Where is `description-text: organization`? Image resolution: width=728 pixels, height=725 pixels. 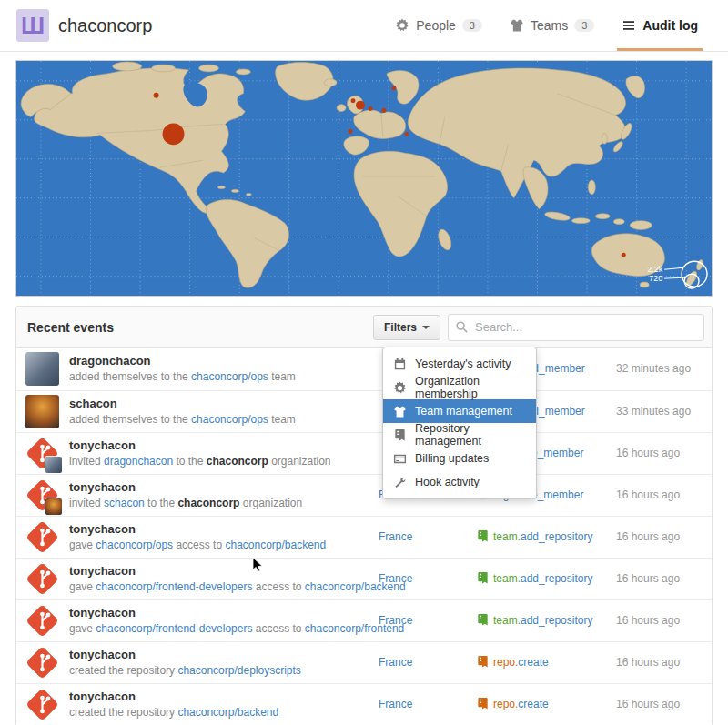
description-text: organization is located at coordinates (300, 461).